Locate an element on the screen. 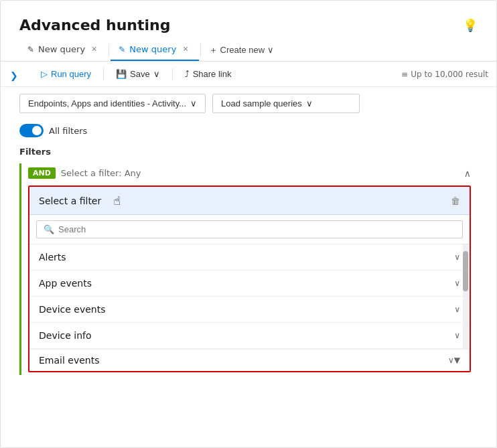 This screenshot has height=448, width=497. filter-item-label-0: Alerts is located at coordinates (52, 257).